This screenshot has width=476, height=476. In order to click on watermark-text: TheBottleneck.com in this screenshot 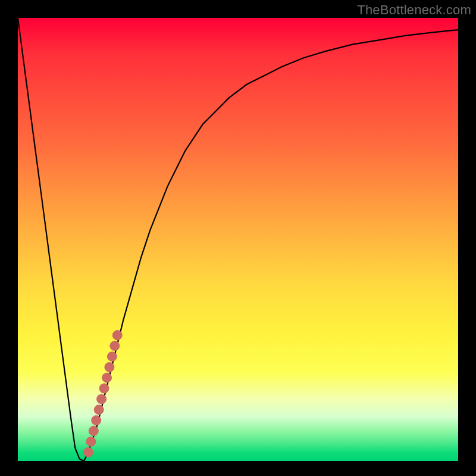, I will do `click(414, 10)`.